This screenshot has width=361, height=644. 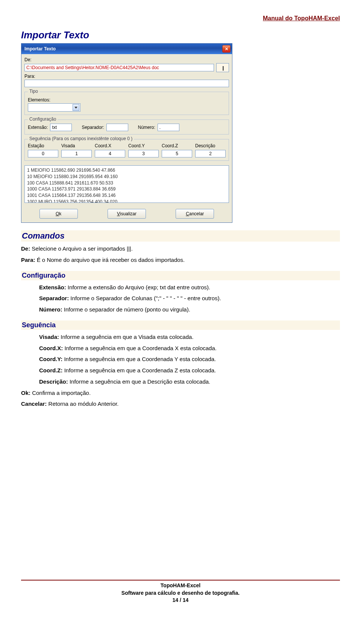 What do you see at coordinates (180, 592) in the screenshot?
I see `page-footer: TopoHAM-Excel Software para cálculo e de…` at bounding box center [180, 592].